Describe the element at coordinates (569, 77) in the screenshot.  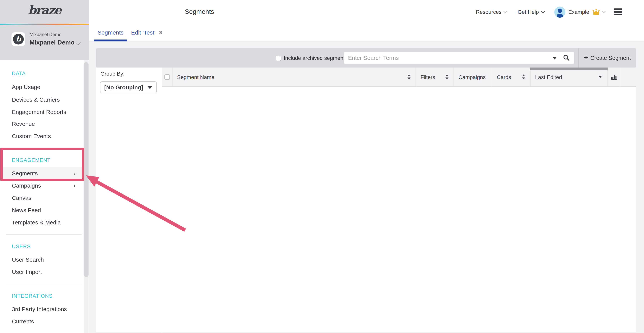
I see `column-header-last-edited: Last Edited` at that location.